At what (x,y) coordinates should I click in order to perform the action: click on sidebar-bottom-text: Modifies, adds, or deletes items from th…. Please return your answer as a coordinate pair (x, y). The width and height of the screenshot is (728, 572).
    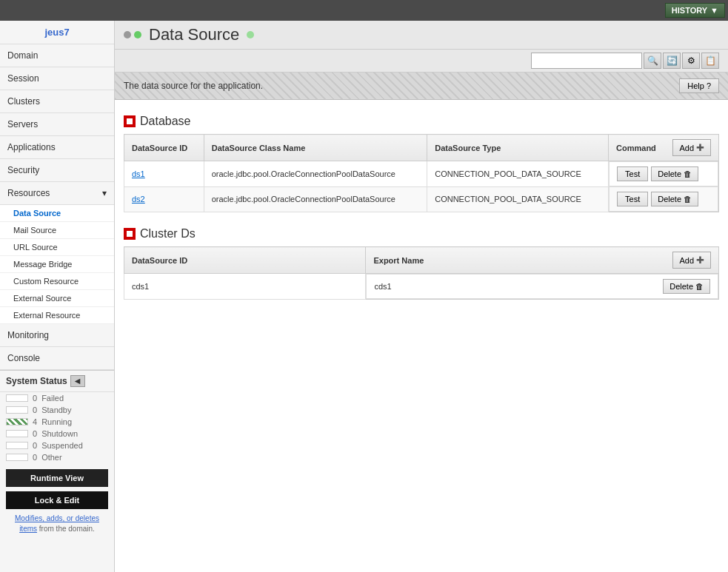
    Looking at the image, I should click on (57, 524).